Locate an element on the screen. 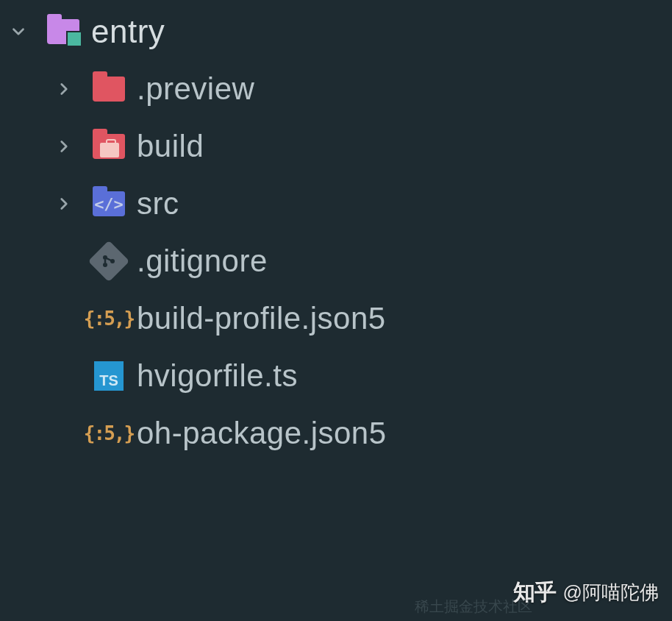  watermark-user: @阿喵陀佛 is located at coordinates (611, 593).